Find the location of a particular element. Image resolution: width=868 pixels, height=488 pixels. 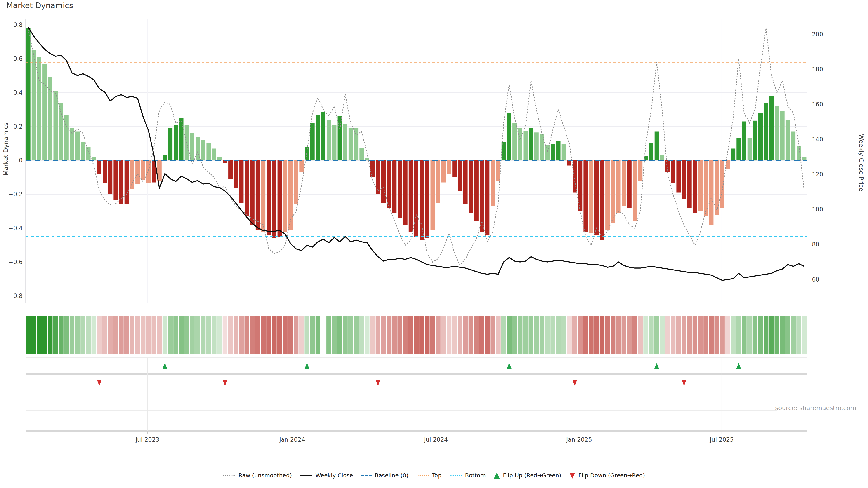

legend-item-bottom: Bottom is located at coordinates (468, 476).